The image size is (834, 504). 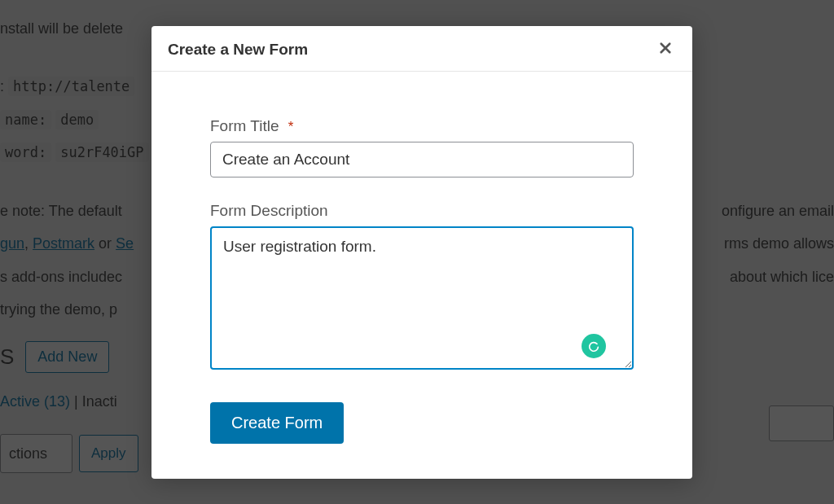 I want to click on modal-title: Create a New Form, so click(x=238, y=50).